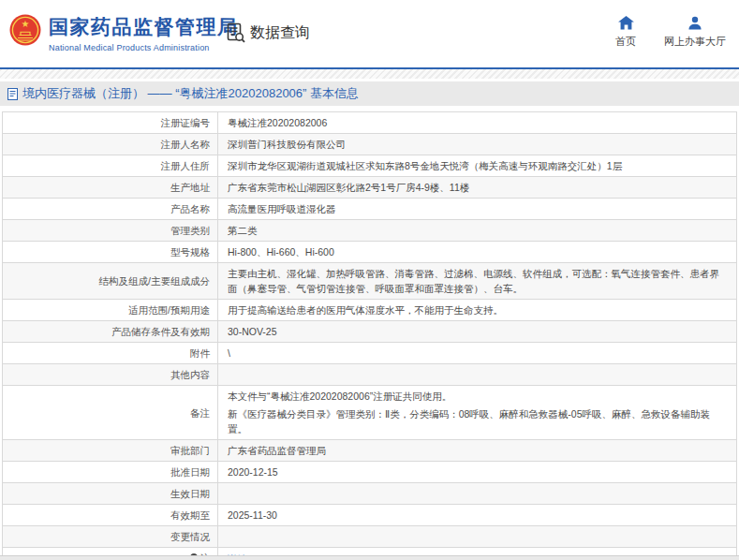 This screenshot has height=560, width=739. What do you see at coordinates (370, 253) in the screenshot?
I see `table-row: 型号规格Hi-800、Hi-660、Hi-600` at bounding box center [370, 253].